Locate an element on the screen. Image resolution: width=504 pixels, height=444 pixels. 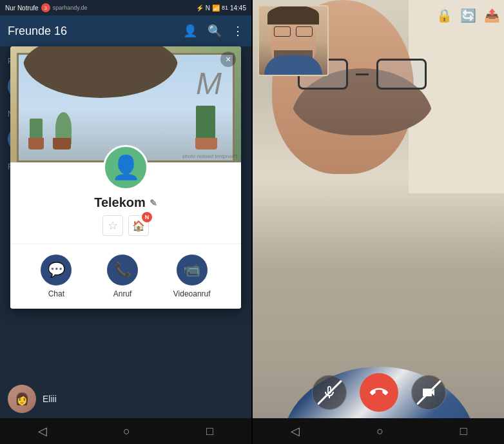
avatar-section: 👤 Telekom ✎ ☆ 🏠 N is located at coordinates (126, 203).